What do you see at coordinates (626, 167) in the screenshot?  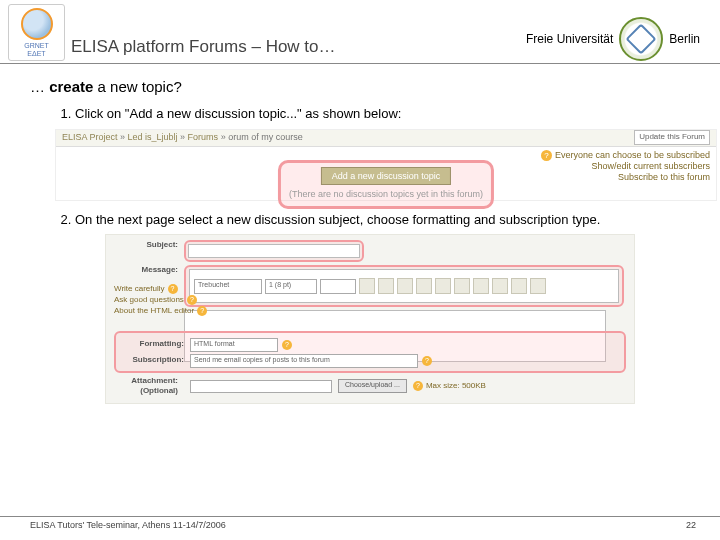 I see `shot1-links: ?Everyone can choose to be subscribed Sh…` at bounding box center [626, 167].